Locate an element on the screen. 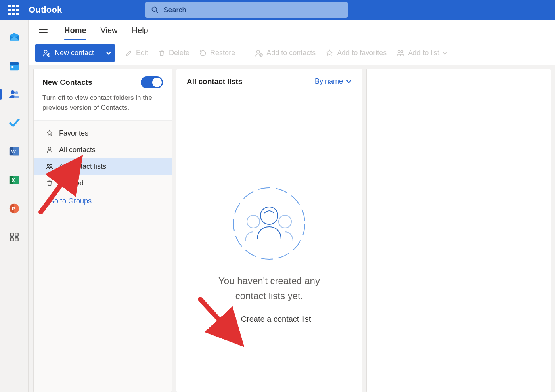 The width and height of the screenshot is (555, 392). nav-favorites: Favorites is located at coordinates (103, 133).